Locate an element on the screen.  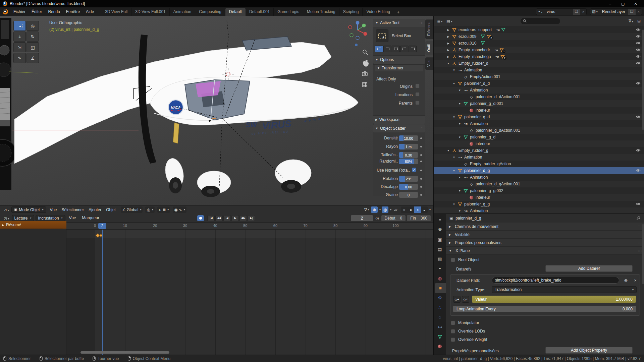
tool-transform-button: ◱ is located at coordinates (33, 47).